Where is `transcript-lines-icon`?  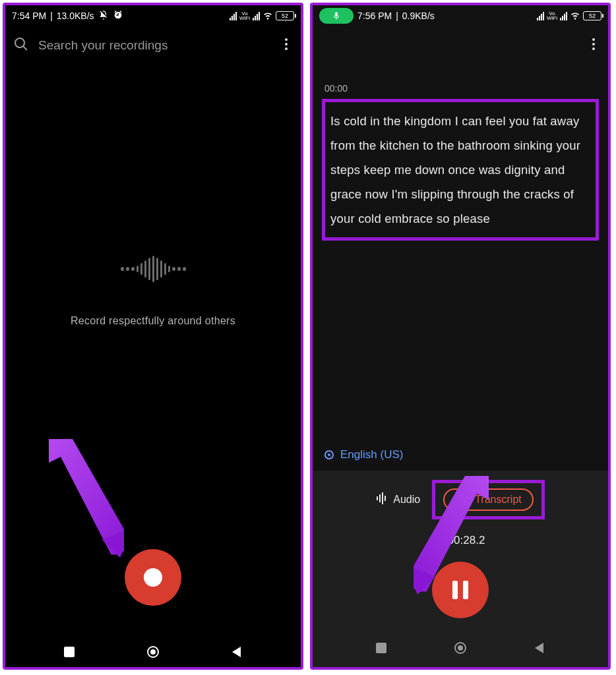 transcript-lines-icon is located at coordinates (462, 500).